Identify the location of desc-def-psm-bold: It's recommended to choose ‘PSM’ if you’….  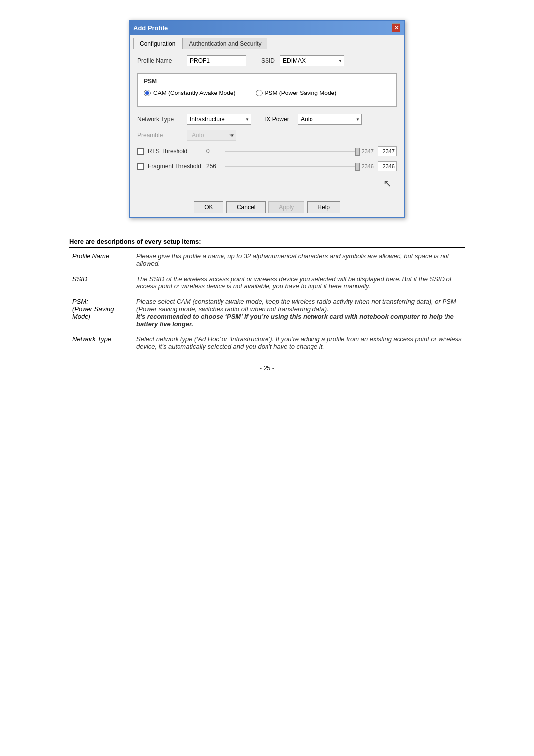
(295, 320).